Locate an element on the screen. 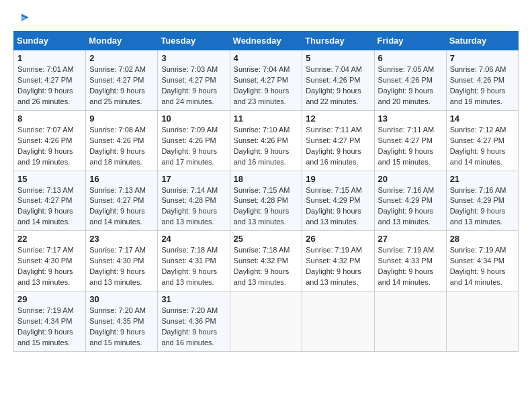 Image resolution: width=532 pixels, height=411 pixels. calendar-cell: 13Sunrise: 7:11 AM Sunset: 4:27 PM Dayli… is located at coordinates (410, 140).